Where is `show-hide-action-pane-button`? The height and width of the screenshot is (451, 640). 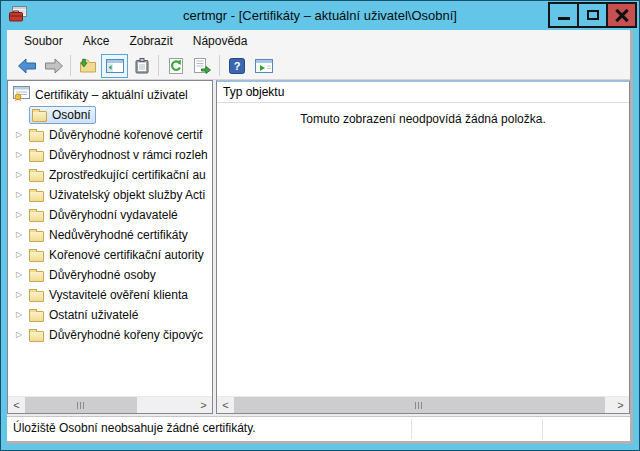
show-hide-action-pane-button is located at coordinates (264, 66).